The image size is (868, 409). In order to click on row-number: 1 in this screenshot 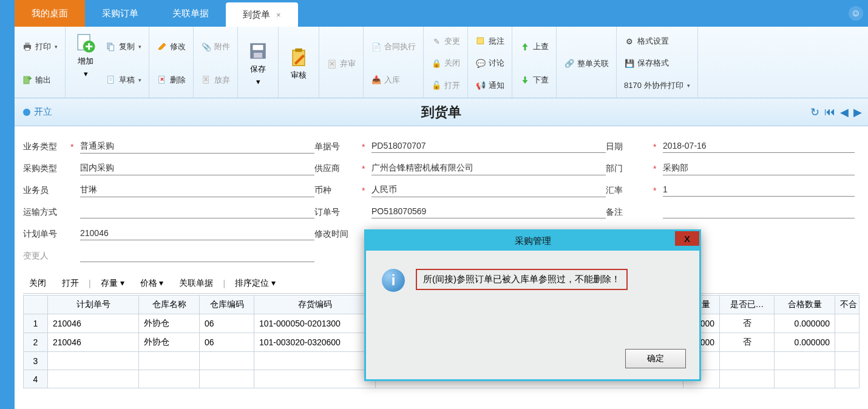, I will do `click(36, 324)`.